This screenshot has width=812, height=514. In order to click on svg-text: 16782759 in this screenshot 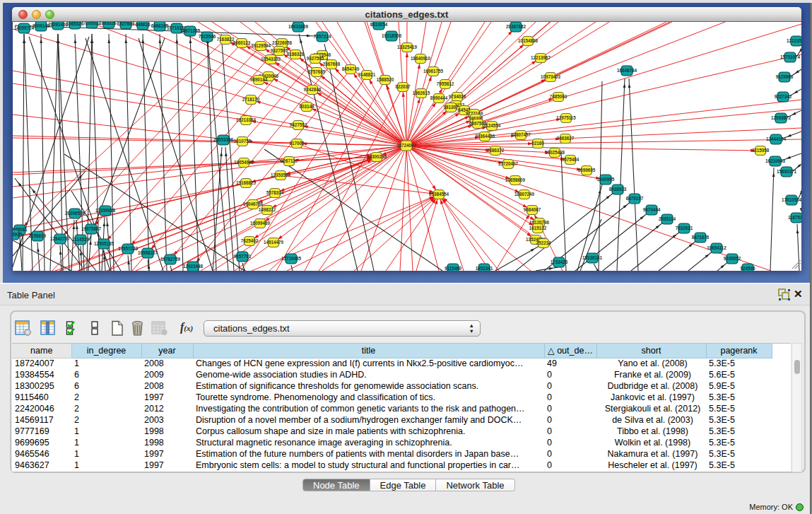, I will do `click(171, 259)`.